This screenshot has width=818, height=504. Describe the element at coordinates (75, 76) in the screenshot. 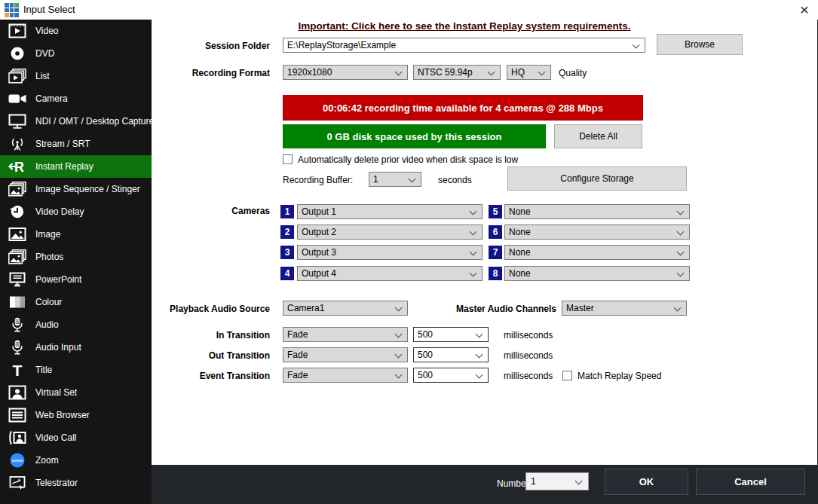

I see `sidebar-item-list: List` at that location.